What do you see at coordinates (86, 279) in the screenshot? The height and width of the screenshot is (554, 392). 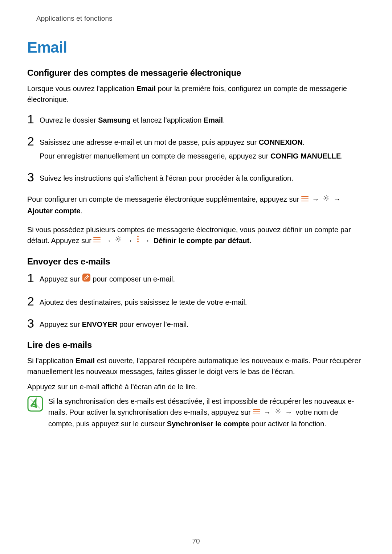 I see `compose-icon` at bounding box center [86, 279].